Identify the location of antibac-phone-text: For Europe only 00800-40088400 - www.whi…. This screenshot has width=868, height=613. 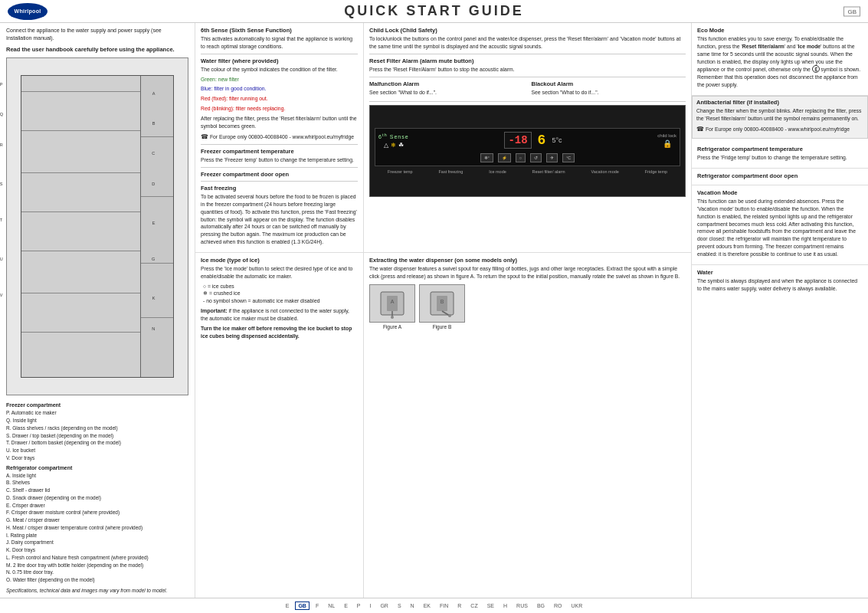
(778, 129).